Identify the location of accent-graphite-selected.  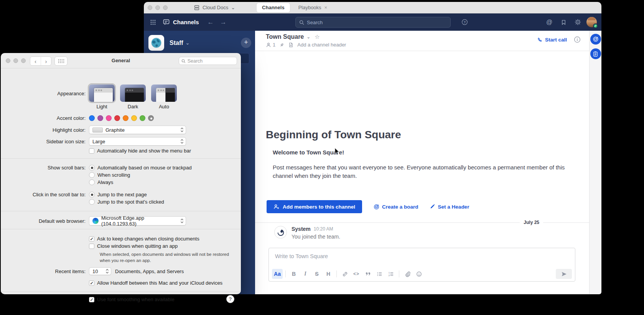
(151, 118).